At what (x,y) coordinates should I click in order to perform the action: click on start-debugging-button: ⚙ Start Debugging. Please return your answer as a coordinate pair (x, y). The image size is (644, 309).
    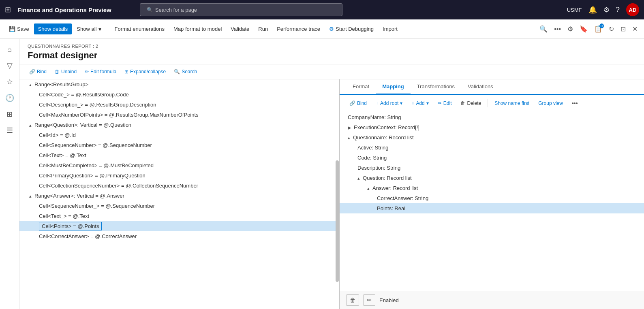
    Looking at the image, I should click on (351, 29).